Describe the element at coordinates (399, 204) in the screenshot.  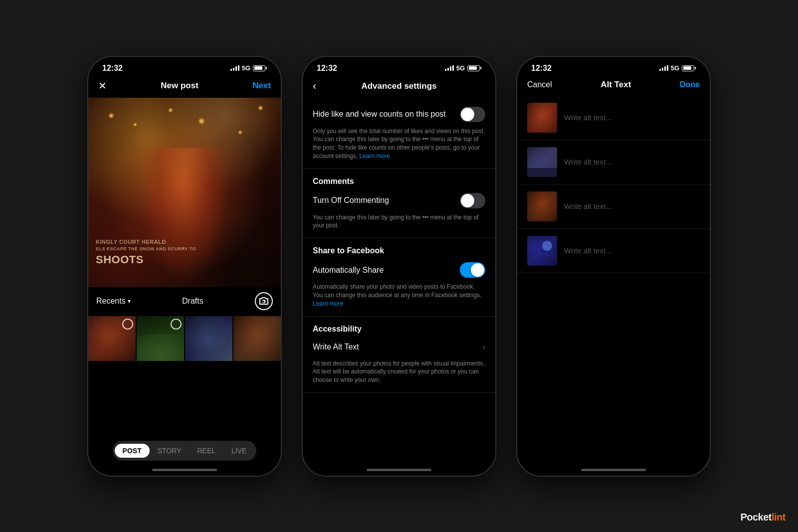
I see `comments-section: Comments Turn Off Commenting You can cha…` at that location.